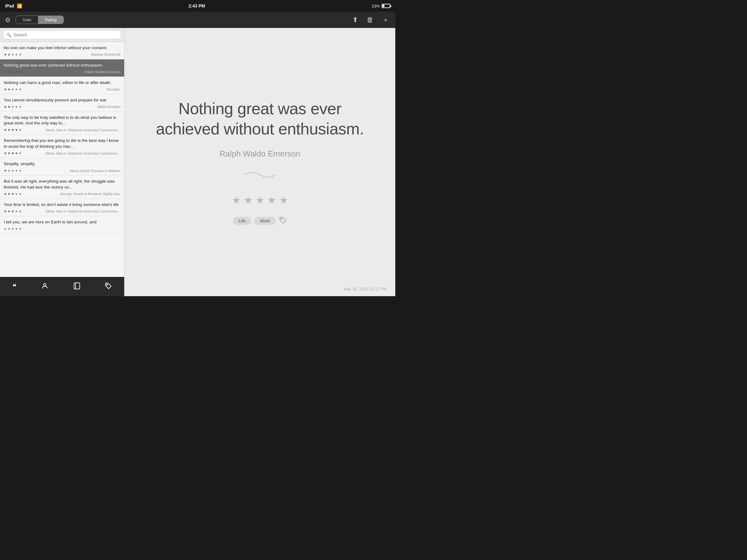  What do you see at coordinates (370, 20) in the screenshot?
I see `delete-button: 🗑` at bounding box center [370, 20].